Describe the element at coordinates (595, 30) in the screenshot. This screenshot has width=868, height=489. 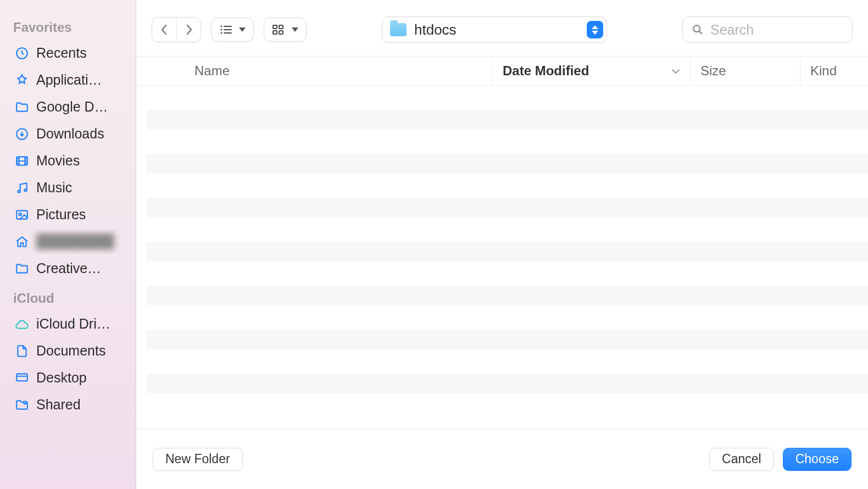
I see `updown-icon` at that location.